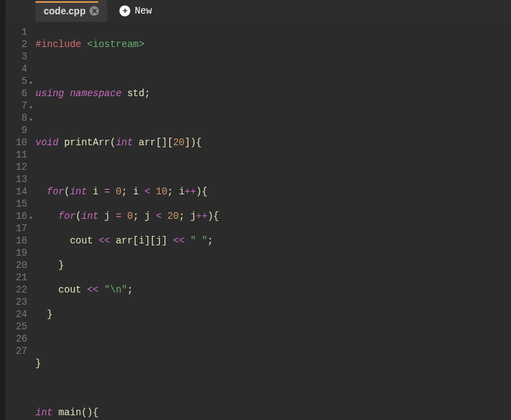  I want to click on close-icon: ✕, so click(94, 11).